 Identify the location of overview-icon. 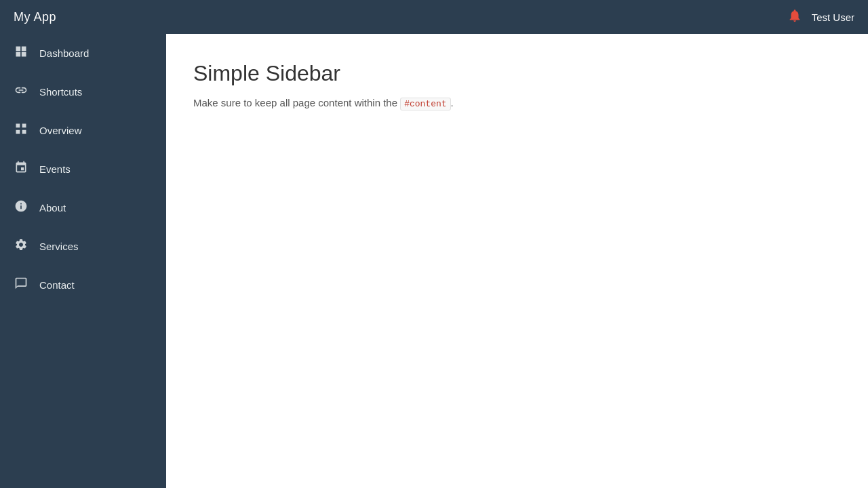
(21, 130).